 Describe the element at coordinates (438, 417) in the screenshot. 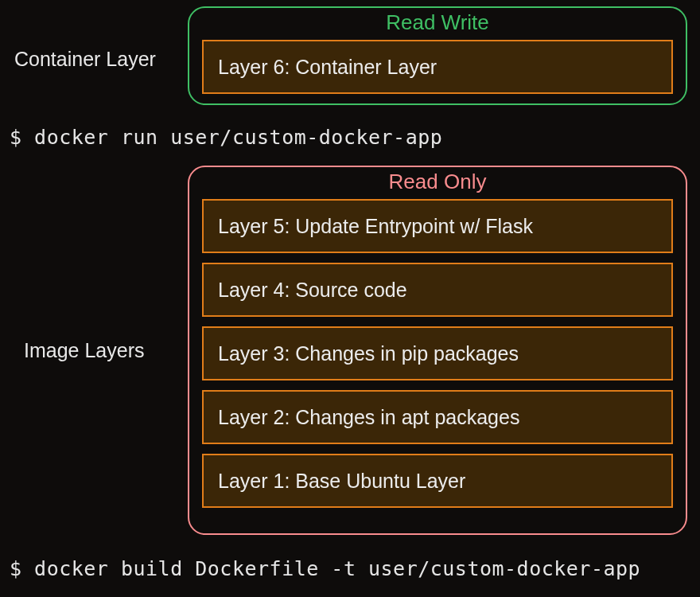

I see `layer-2-apt: Layer 2: Changes in apt packages` at that location.